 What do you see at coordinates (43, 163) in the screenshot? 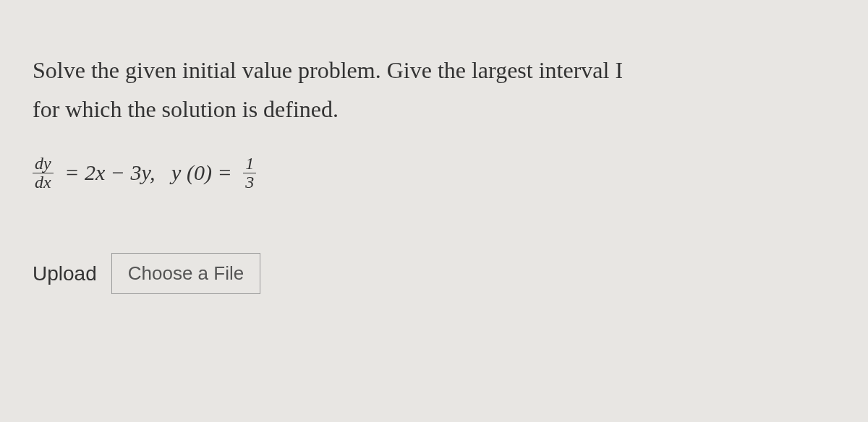
I see `frac-numerator: dy` at bounding box center [43, 163].